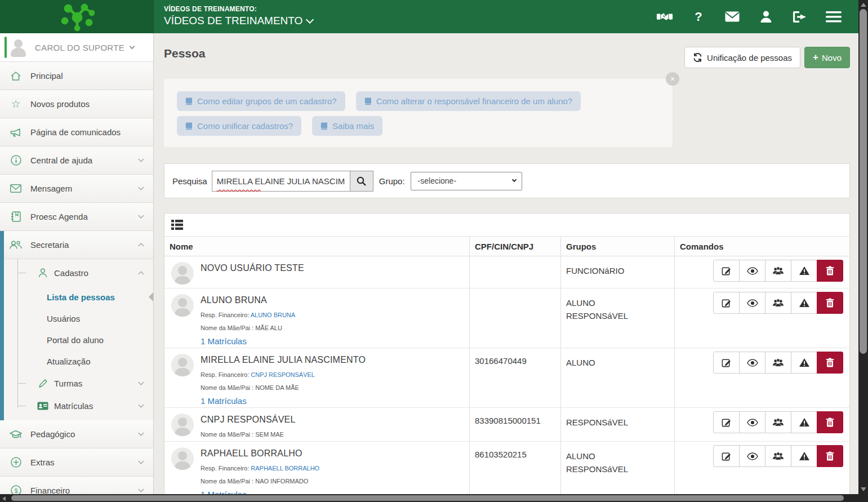 The width and height of the screenshot is (868, 502). What do you see at coordinates (507, 318) in the screenshot?
I see `table-row: ALUNO BRUNA Resp. Financeiro` at bounding box center [507, 318].